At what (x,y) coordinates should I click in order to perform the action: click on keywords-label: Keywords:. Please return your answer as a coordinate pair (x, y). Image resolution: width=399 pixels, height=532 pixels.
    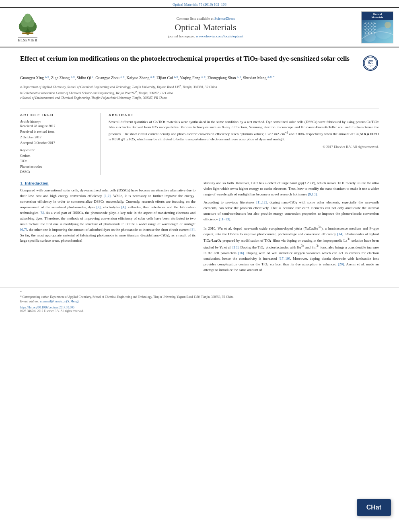
    Looking at the image, I should click on (56, 150).